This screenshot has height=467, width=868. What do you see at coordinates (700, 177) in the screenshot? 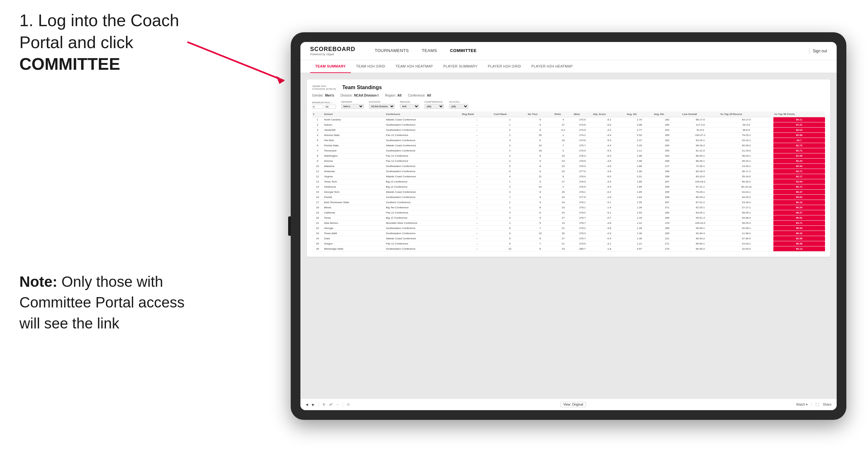
I see `cell-low-overall: 83-15-0` at bounding box center [700, 177].